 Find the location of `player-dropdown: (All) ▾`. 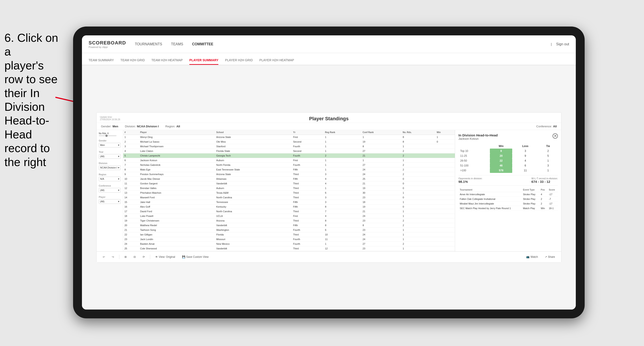

player-dropdown: (All) ▾ is located at coordinates (110, 202).